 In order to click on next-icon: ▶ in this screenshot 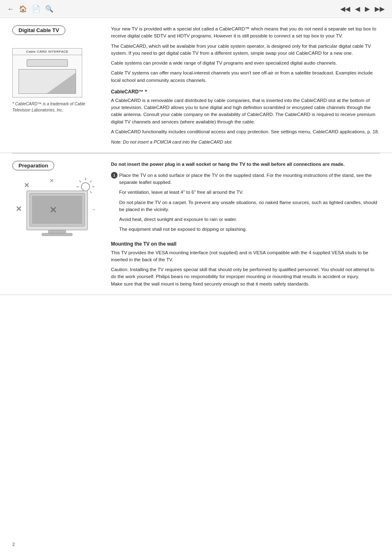, I will do `click(367, 9)`.